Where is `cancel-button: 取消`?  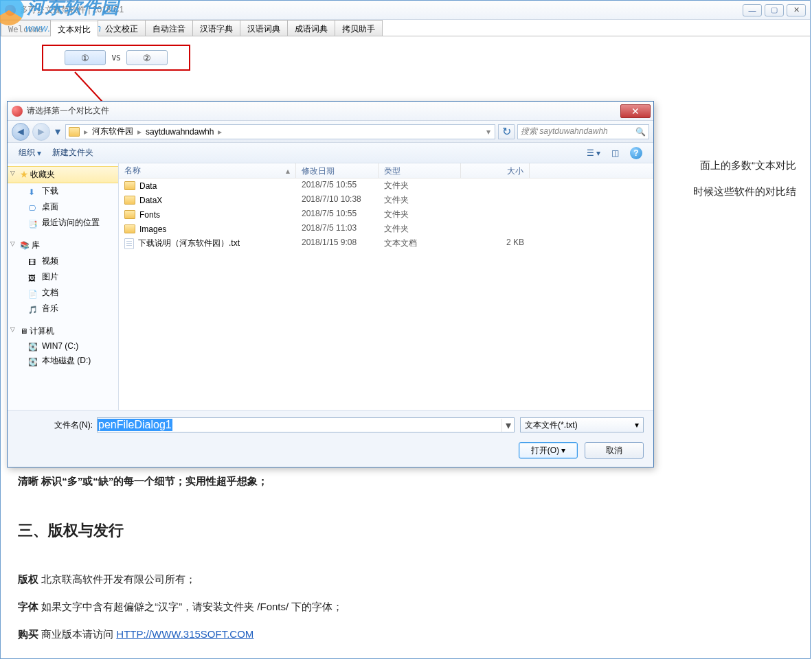
cancel-button: 取消 is located at coordinates (614, 450).